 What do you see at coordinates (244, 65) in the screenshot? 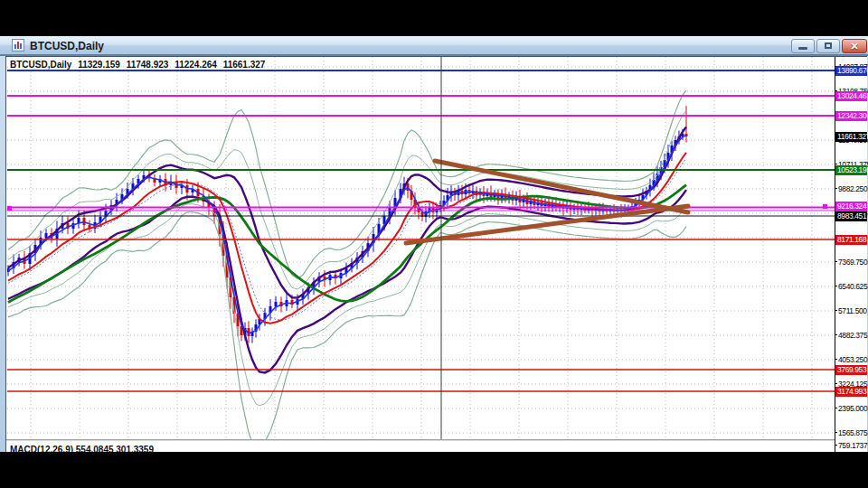
I see `close-value: 11661.327` at bounding box center [244, 65].